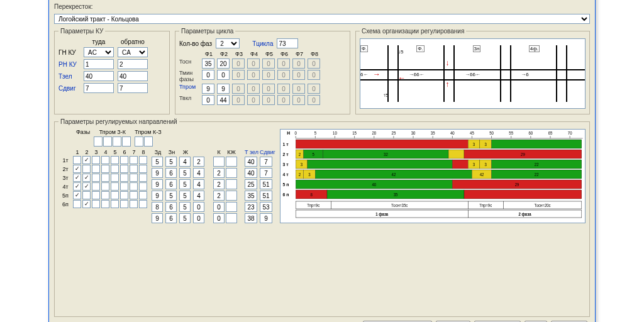  I want to click on intersection-row: Перекресток:, so click(322, 6).